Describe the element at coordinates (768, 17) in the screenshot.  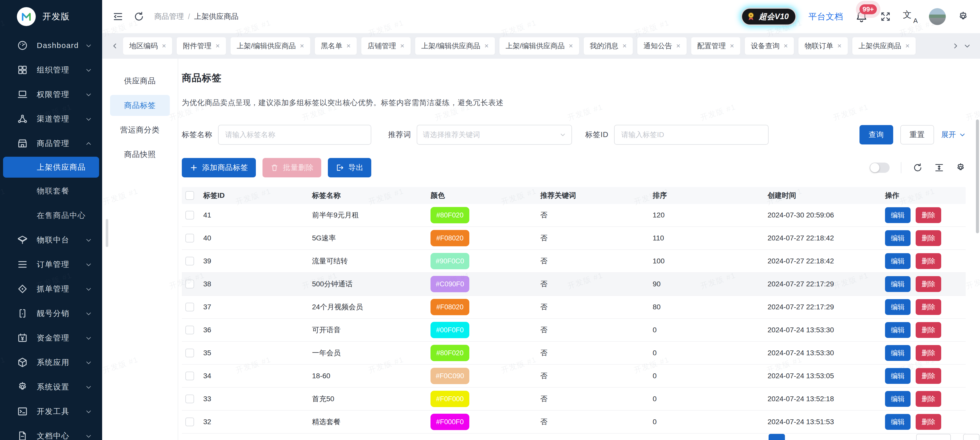
I see `vip-badge: 超会V10` at that location.